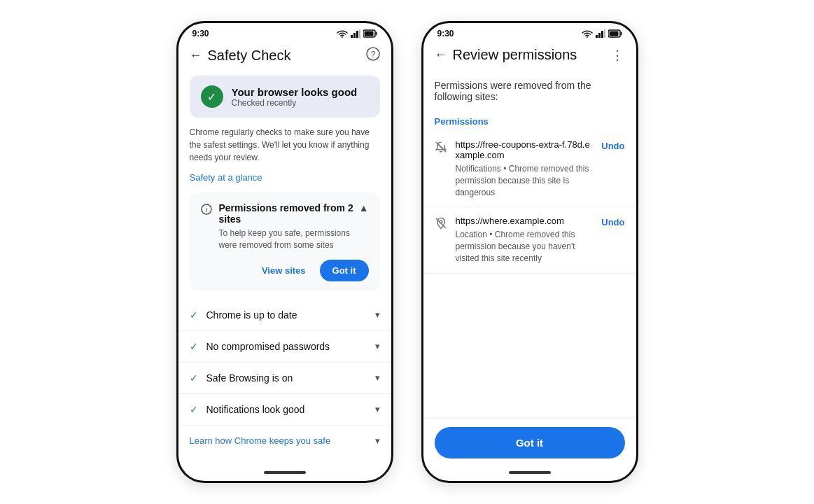  I want to click on check-item-left-0: ✓ Chrome is up to date, so click(244, 315).